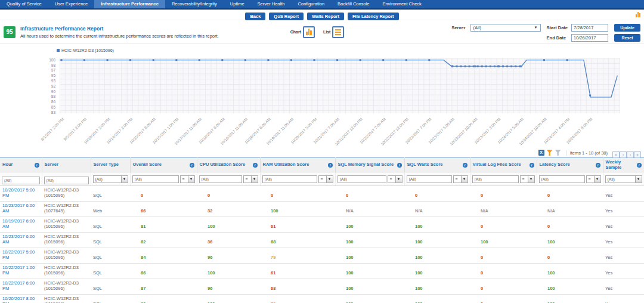  What do you see at coordinates (237, 4) in the screenshot?
I see `nav-tab-uptime: Uptime` at bounding box center [237, 4].